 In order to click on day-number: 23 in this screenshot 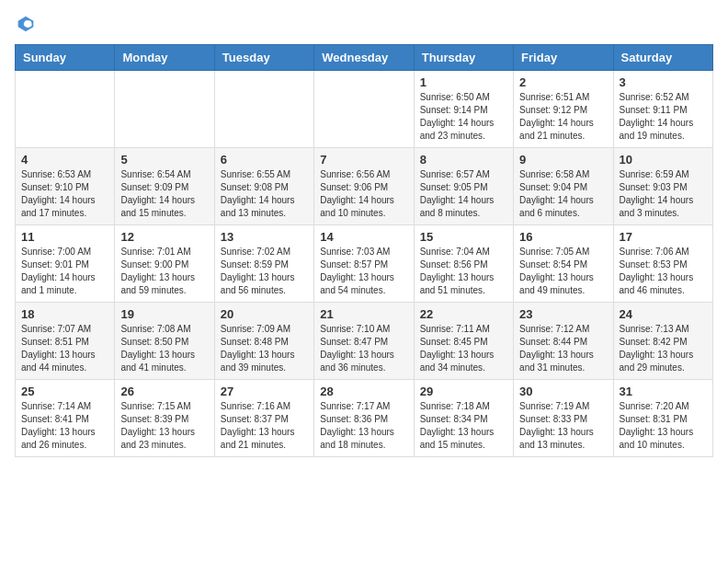, I will do `click(563, 315)`.